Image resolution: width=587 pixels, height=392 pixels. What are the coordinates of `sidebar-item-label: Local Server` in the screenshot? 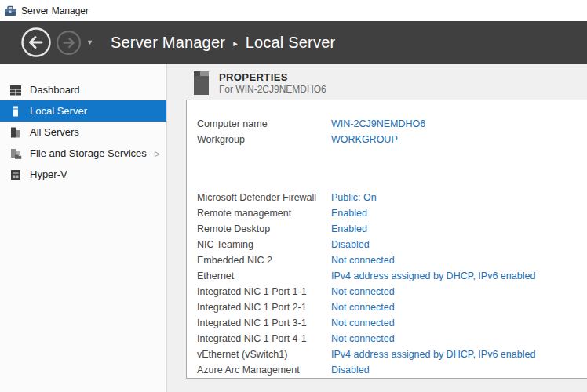 It's located at (58, 111).